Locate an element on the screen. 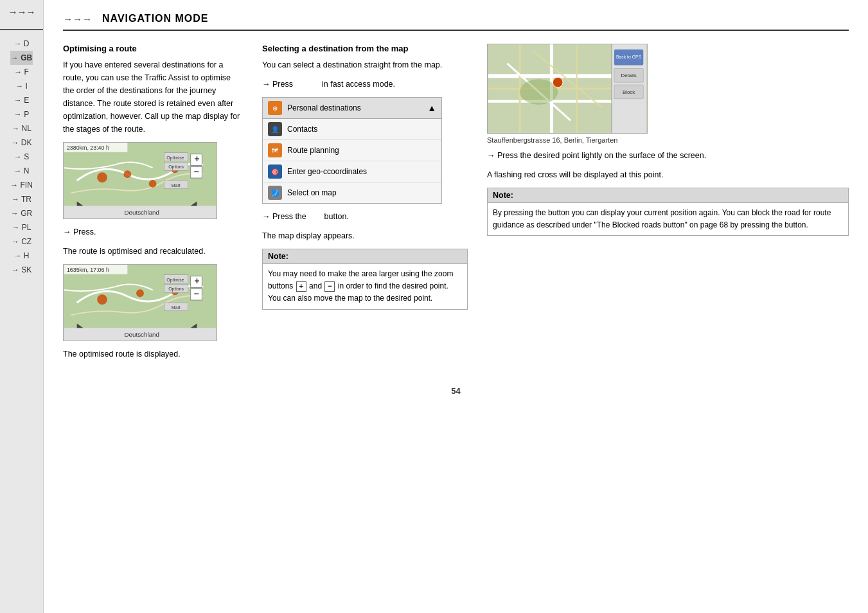 The height and width of the screenshot is (613, 868). contacts-label: Contacts is located at coordinates (302, 129).